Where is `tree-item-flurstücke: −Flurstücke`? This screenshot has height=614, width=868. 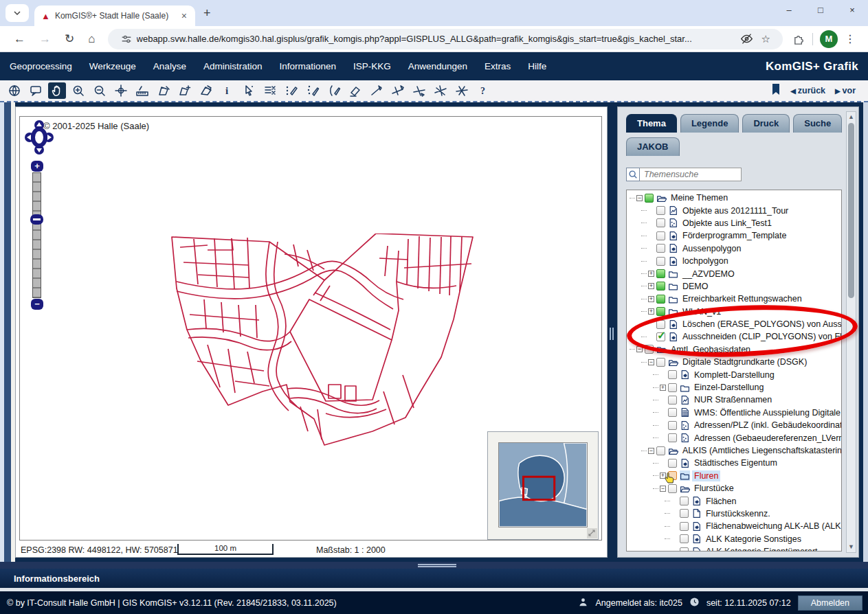
tree-item-flurstücke: −Flurstücke is located at coordinates (734, 488).